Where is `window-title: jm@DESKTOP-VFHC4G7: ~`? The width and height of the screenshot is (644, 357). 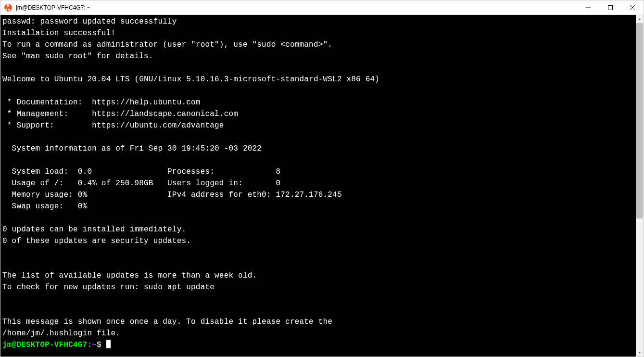
window-title: jm@DESKTOP-VFHC4G7: ~ is located at coordinates (296, 8).